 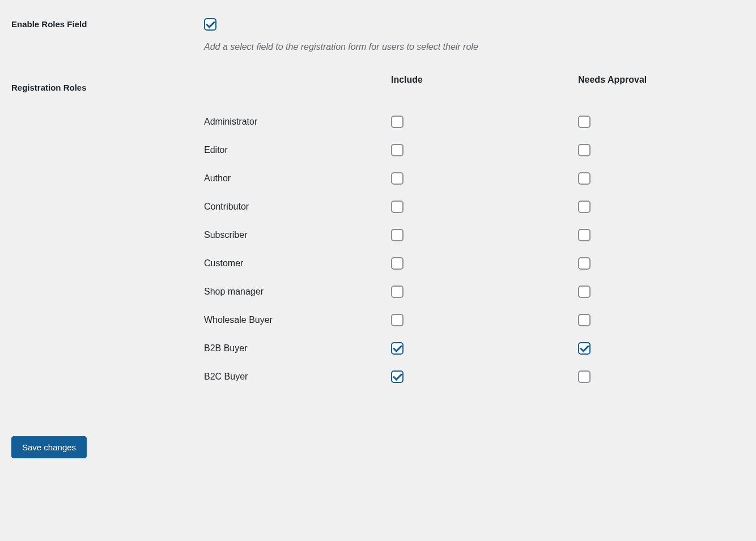 What do you see at coordinates (465, 235) in the screenshot?
I see `table-row: Subscriber` at bounding box center [465, 235].